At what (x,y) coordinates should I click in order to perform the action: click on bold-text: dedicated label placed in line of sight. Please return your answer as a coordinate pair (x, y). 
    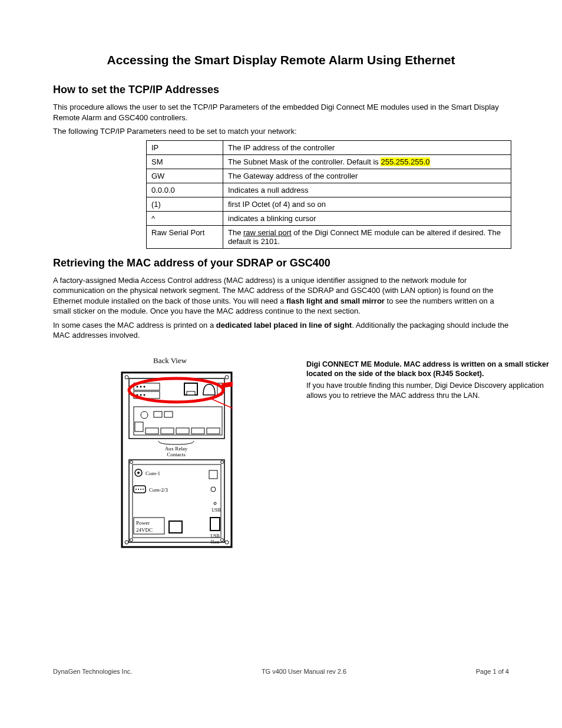
    Looking at the image, I should click on (284, 325).